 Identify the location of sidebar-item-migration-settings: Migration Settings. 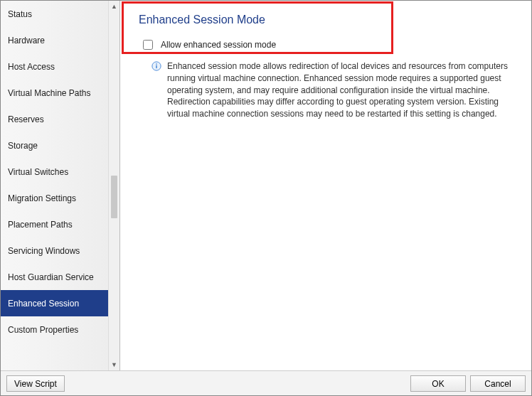
(57, 198).